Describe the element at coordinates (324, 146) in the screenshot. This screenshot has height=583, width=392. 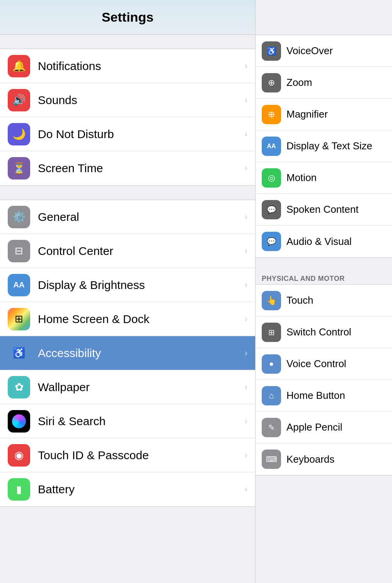
I see `right-vision-group: ♿ VoiceOver ⊕ Zoom ⊕ Magnifier AA Displa…` at that location.